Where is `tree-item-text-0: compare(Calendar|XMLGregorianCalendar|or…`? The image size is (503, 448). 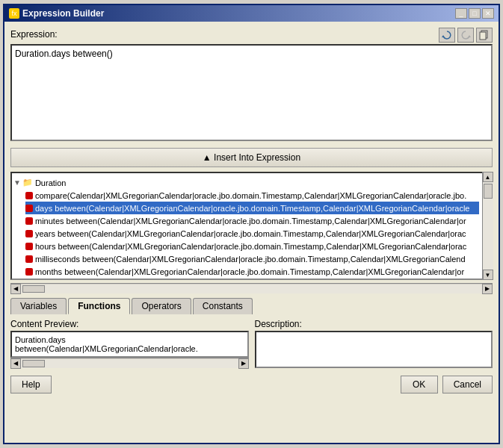
tree-item-text-0: compare(Calendar|XMLGregorianCalendar|or… is located at coordinates (251, 196).